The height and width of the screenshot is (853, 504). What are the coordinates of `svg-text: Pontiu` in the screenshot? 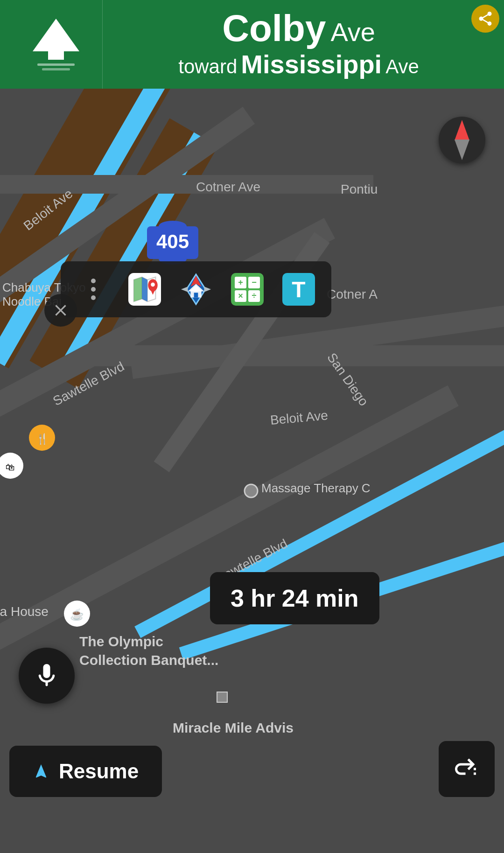 It's located at (359, 189).